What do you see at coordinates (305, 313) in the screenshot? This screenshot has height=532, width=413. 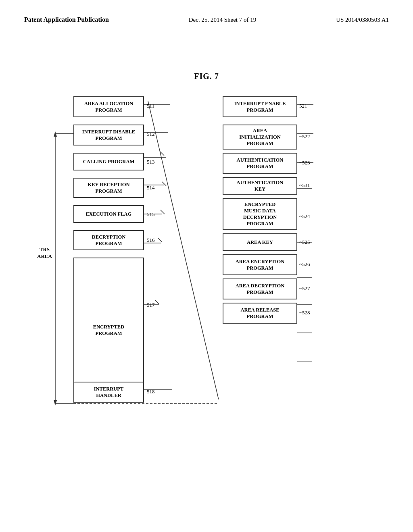 I see `ref-528: ~528` at bounding box center [305, 313].